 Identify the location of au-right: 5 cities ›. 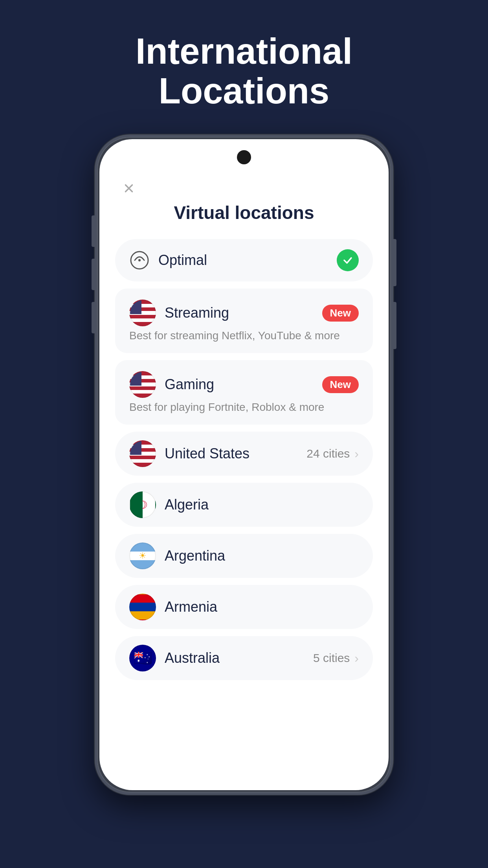
(336, 658).